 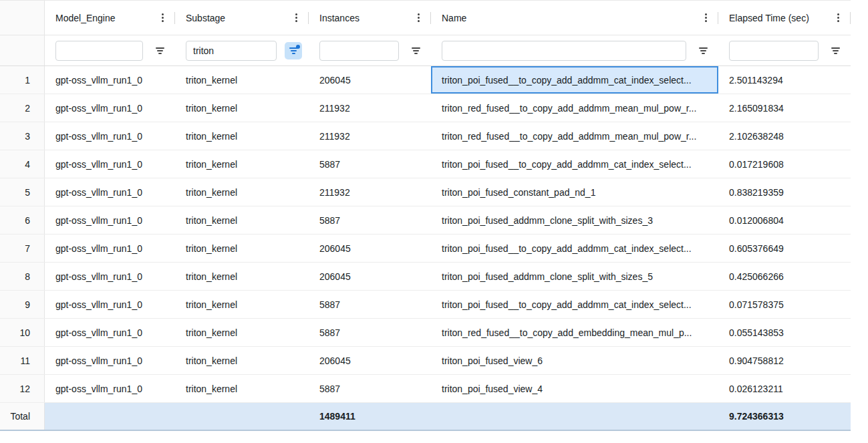 I want to click on total-cell-elapsed-time: 9.724366313, so click(x=784, y=416).